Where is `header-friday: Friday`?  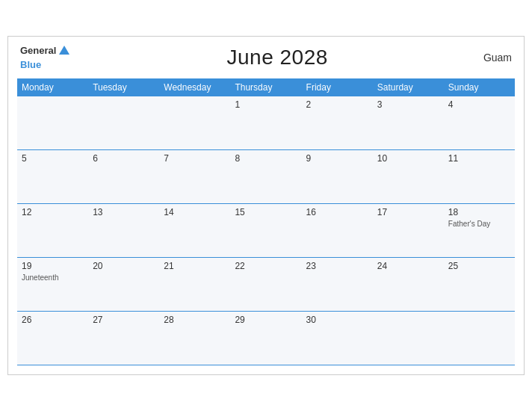 header-friday: Friday is located at coordinates (338, 87).